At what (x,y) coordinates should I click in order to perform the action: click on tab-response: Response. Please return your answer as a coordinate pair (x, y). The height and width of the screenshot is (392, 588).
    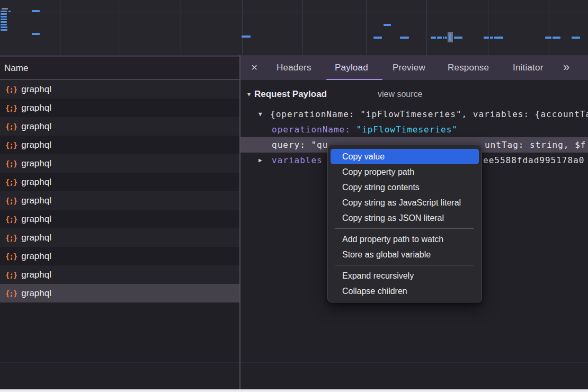
    Looking at the image, I should click on (468, 68).